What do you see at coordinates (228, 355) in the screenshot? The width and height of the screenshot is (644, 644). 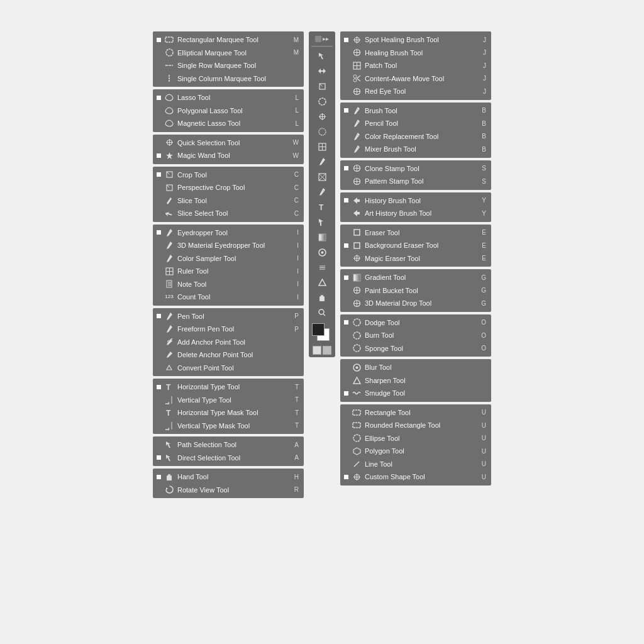 I see `tool-item: Delete Anchor Point Tool` at bounding box center [228, 355].